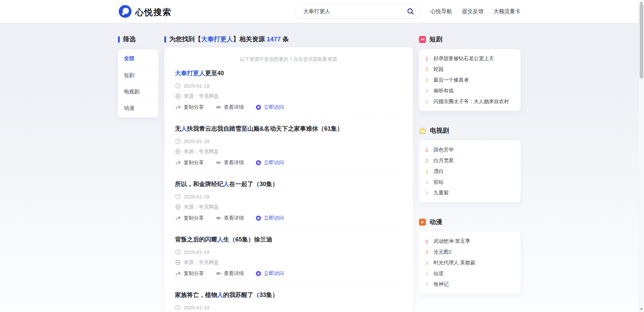  What do you see at coordinates (470, 182) in the screenshot?
I see `rank-item: 4驻站` at bounding box center [470, 182].